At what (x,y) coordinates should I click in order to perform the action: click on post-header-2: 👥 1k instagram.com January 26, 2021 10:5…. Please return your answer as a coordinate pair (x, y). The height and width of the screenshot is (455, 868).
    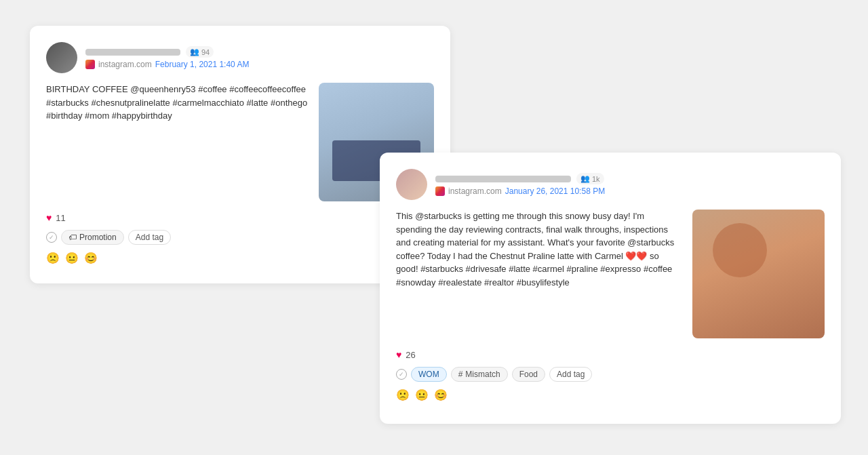
    Looking at the image, I should click on (610, 184).